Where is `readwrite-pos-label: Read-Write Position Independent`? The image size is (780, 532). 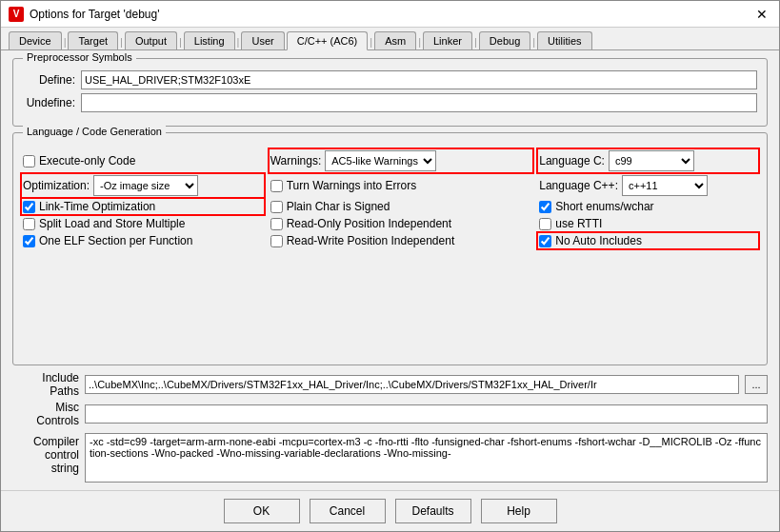
readwrite-pos-label: Read-Write Position Independent is located at coordinates (371, 241).